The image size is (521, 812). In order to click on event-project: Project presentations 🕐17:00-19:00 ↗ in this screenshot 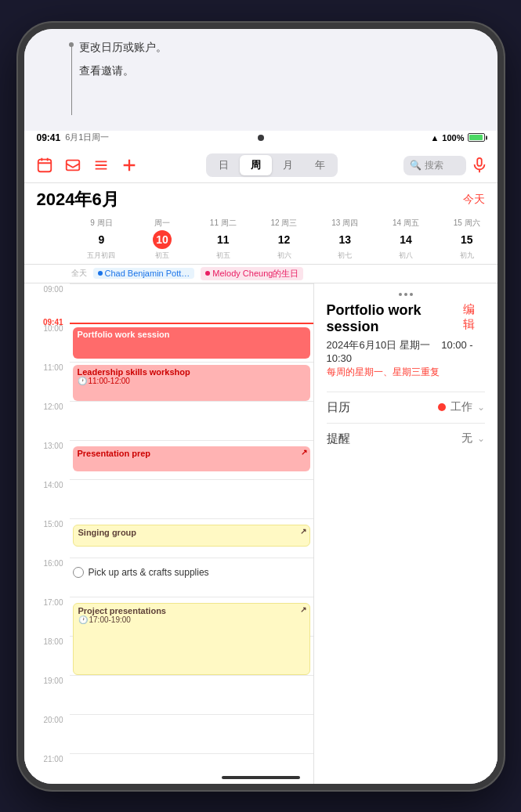, I will do `click(191, 639)`.